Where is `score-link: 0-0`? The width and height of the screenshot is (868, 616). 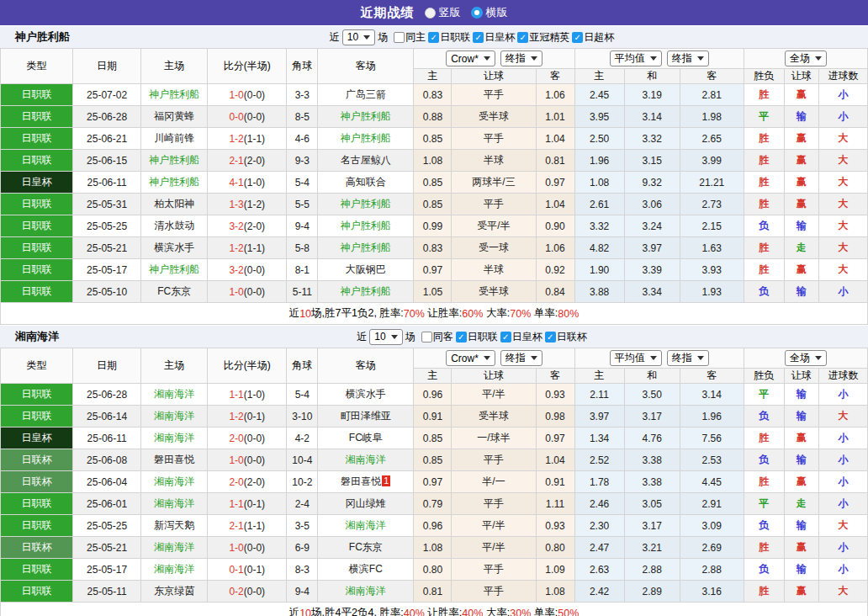
score-link: 0-0 is located at coordinates (236, 117).